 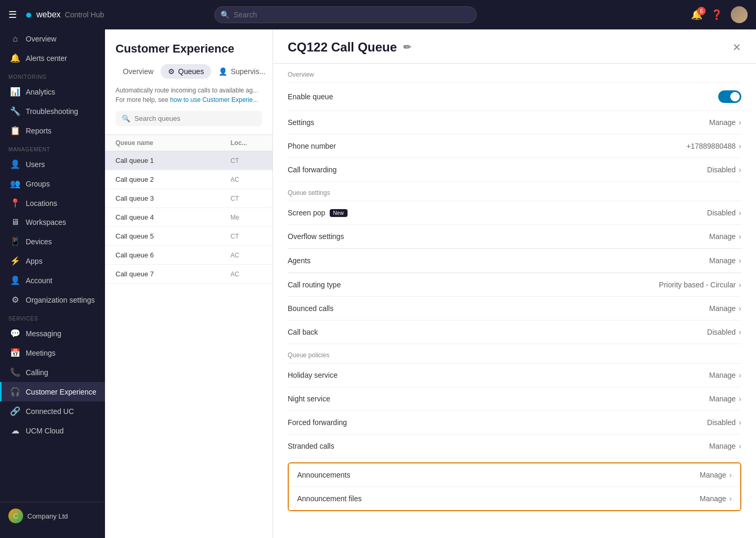 I want to click on sidebar-item-account: 👤 Account, so click(x=52, y=281).